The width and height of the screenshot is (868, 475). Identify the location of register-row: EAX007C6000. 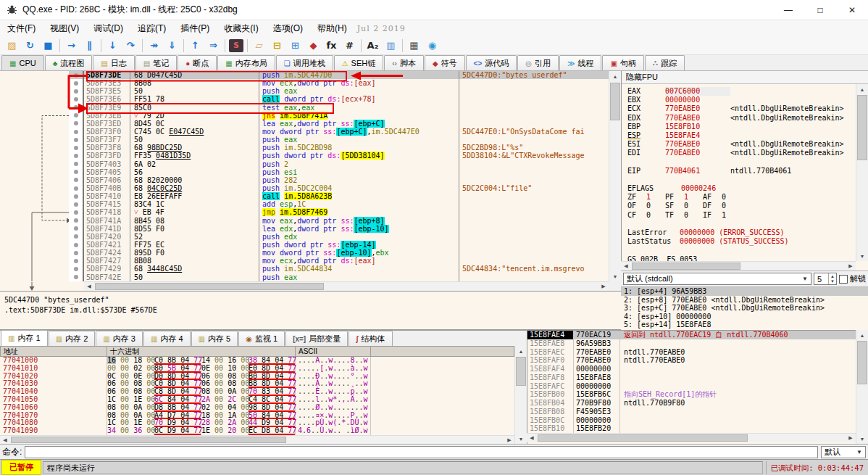
(739, 91).